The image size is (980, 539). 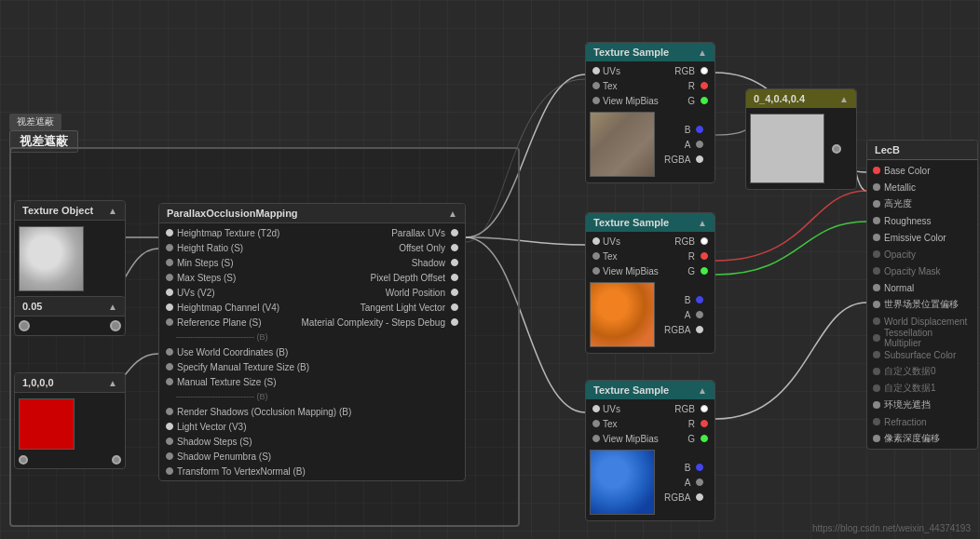 I want to click on parallax-specifymanual-row: Specify Manual Texture Size (B), so click(x=312, y=367).